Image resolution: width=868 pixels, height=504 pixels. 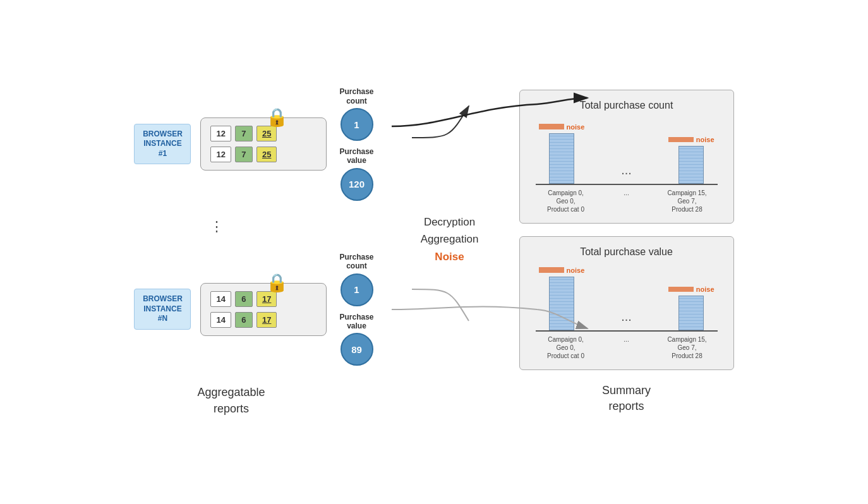 What do you see at coordinates (627, 173) in the screenshot?
I see `dots-count: ...` at bounding box center [627, 173].